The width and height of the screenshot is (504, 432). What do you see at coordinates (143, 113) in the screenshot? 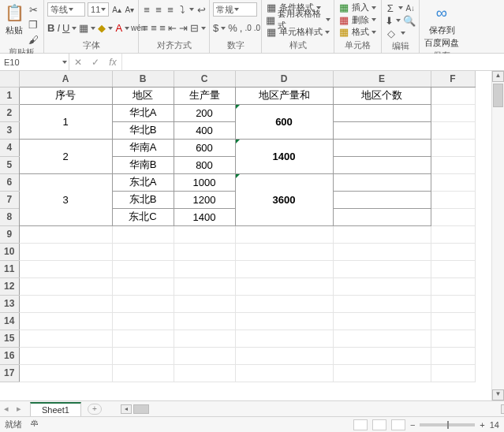
I see `cell: 华北A` at bounding box center [143, 113].